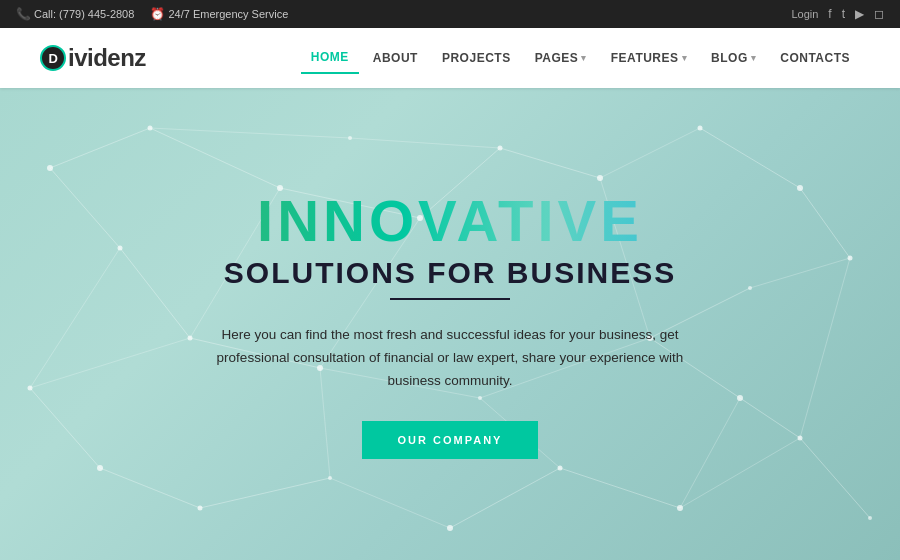 The width and height of the screenshot is (900, 560). Describe the element at coordinates (580, 58) in the screenshot. I see `main-nav: HOME ABOUT PROJECTS PAGES ▾ FEATURES ▾ B…` at that location.